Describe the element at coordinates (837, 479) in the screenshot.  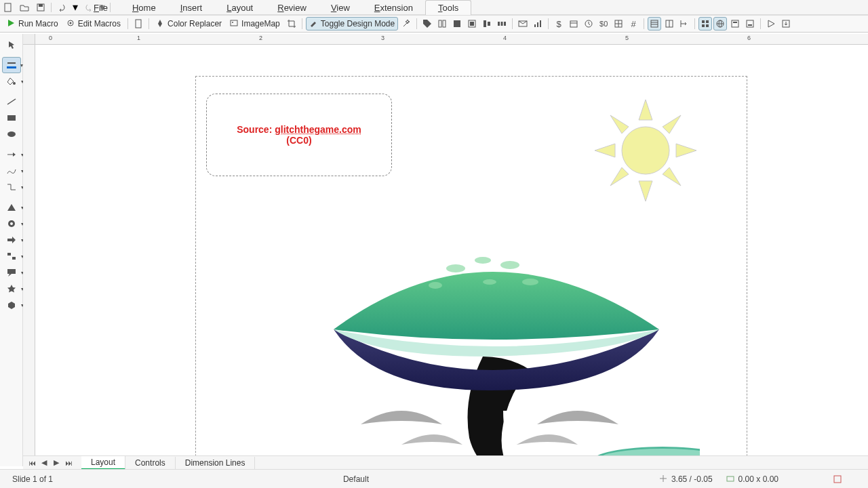
I see `zoom-status-icon` at that location.